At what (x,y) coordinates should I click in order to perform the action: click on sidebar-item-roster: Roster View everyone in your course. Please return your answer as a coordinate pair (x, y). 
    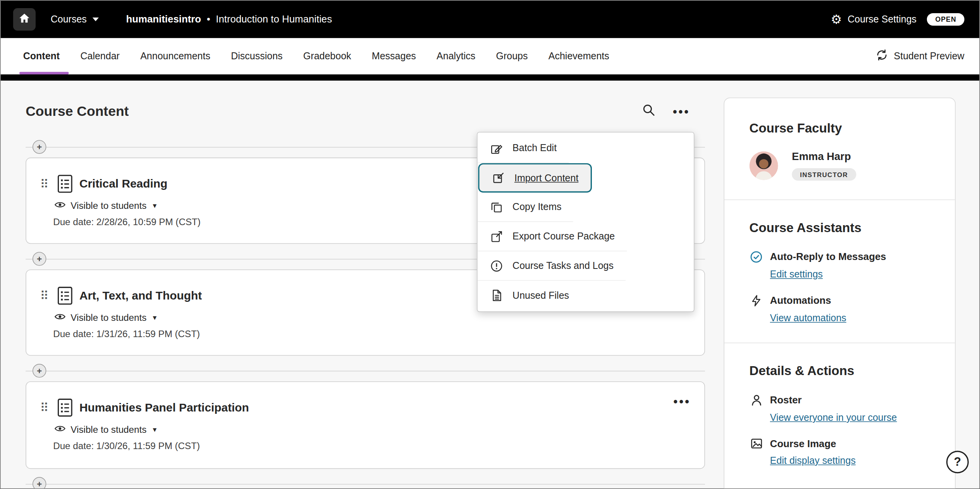
    Looking at the image, I should click on (840, 408).